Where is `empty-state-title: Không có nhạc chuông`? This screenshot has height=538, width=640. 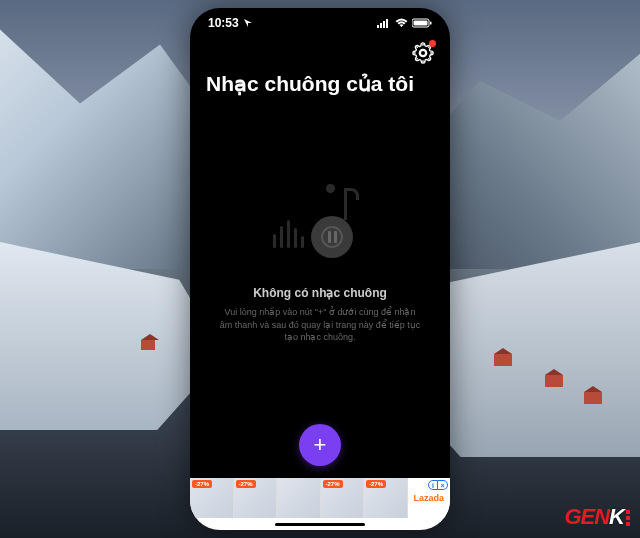
empty-state-title: Không có nhạc chuông is located at coordinates (320, 293).